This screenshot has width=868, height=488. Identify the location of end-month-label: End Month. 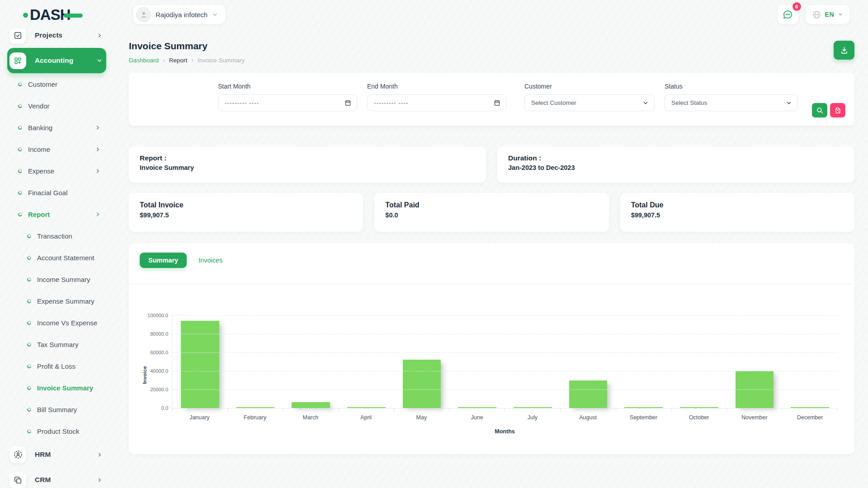
(446, 86).